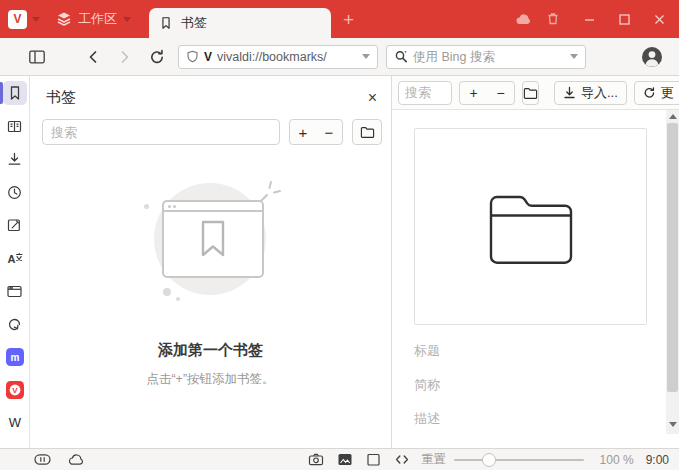 The height and width of the screenshot is (470, 679). What do you see at coordinates (600, 93) in the screenshot?
I see `import-label: 导入...` at bounding box center [600, 93].